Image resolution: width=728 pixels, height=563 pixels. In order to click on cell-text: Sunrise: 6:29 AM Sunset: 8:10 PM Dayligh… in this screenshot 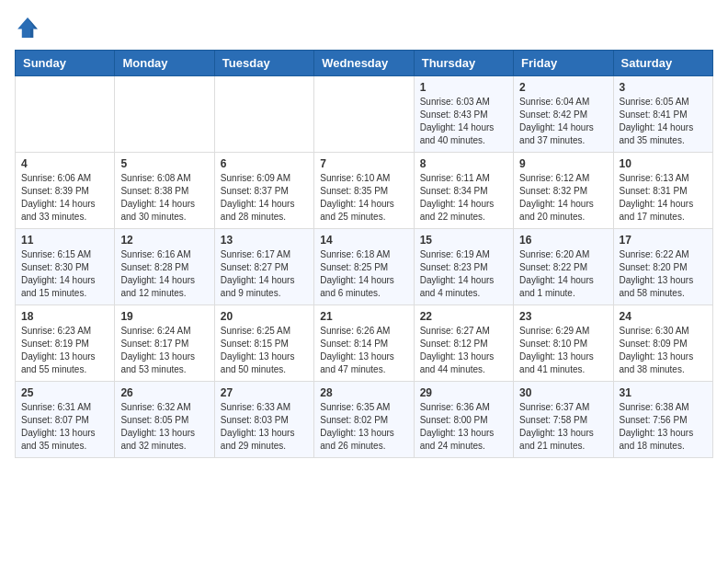, I will do `click(563, 350)`.